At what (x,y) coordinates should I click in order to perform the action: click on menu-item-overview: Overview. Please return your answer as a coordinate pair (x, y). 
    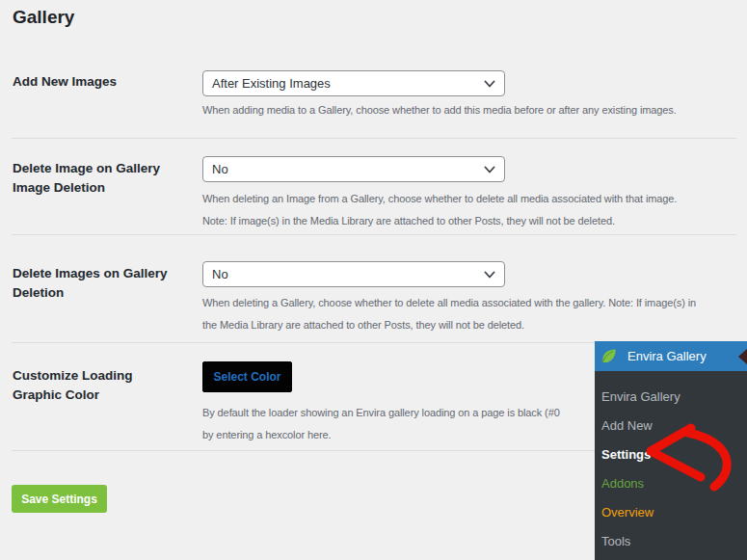
    Looking at the image, I should click on (671, 513).